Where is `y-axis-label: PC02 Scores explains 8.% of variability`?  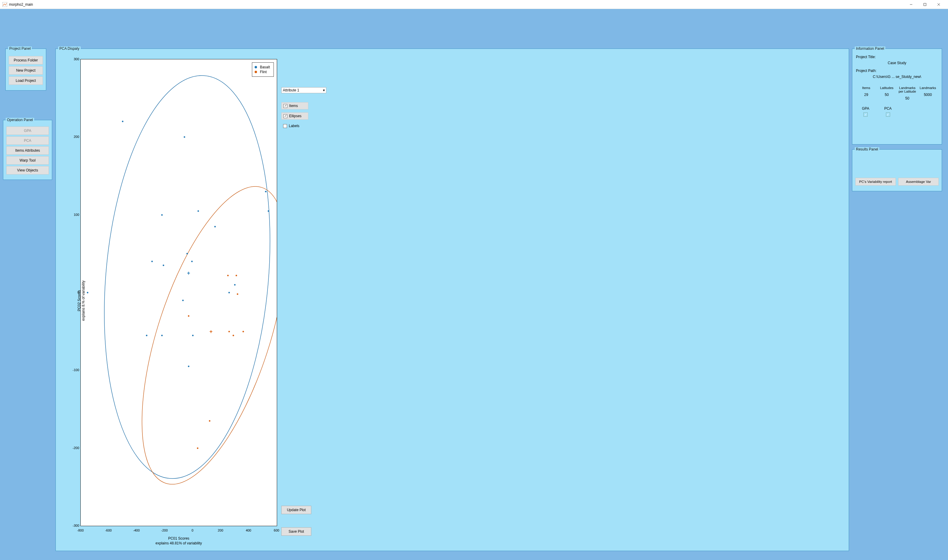 y-axis-label: PC02 Scores explains 8.% of variability is located at coordinates (81, 301).